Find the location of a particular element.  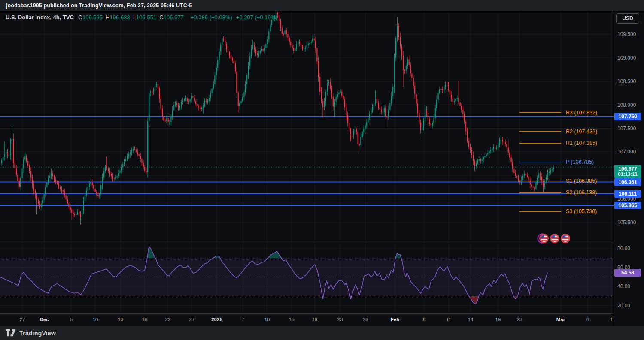

time-axis-label: 13 is located at coordinates (121, 319).